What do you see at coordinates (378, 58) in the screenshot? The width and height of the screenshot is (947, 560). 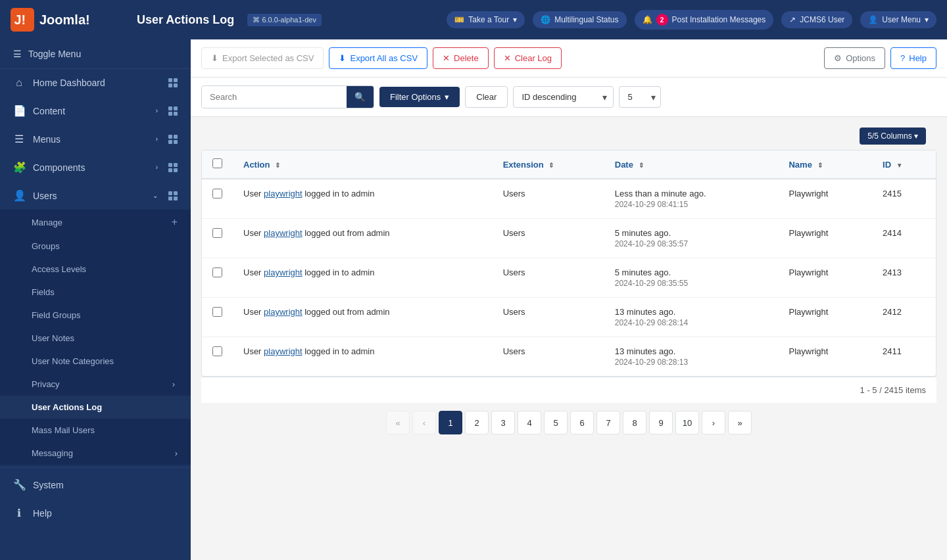 I see `export-all-button: ⬇ Export All as CSV` at bounding box center [378, 58].